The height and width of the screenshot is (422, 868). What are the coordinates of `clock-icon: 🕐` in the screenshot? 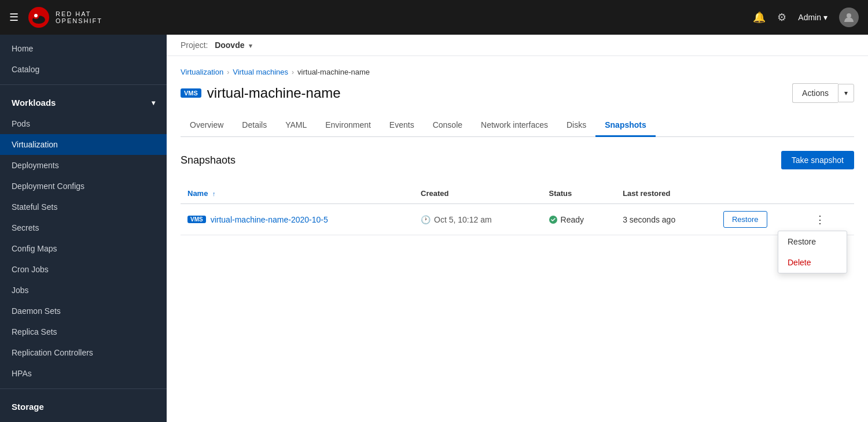 It's located at (426, 220).